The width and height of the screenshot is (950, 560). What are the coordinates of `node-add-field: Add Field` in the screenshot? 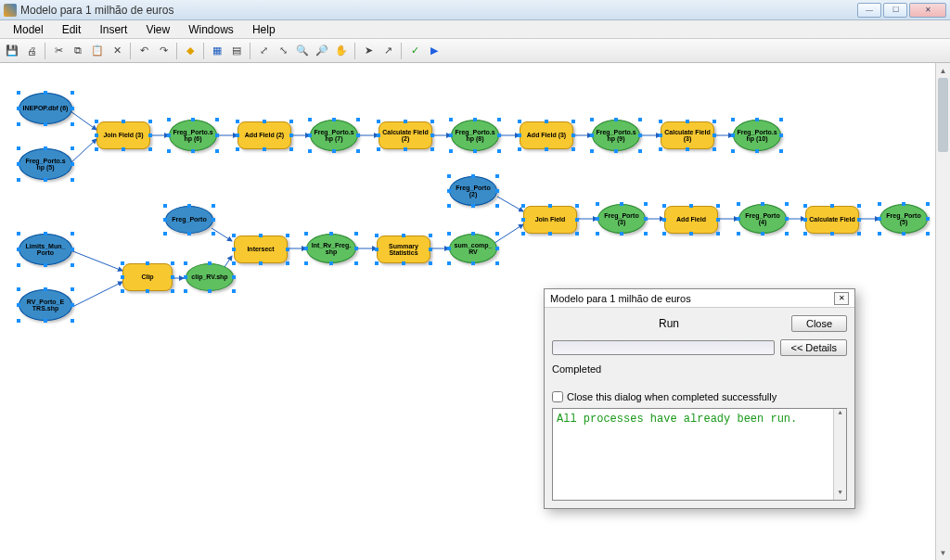 It's located at (691, 220).